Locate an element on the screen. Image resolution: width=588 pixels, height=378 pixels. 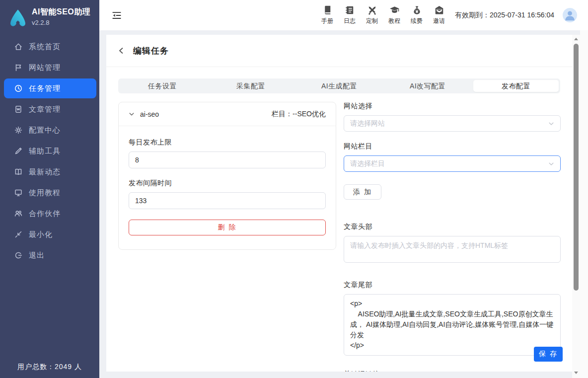
article-footer-label: 文章尾部 is located at coordinates (452, 285).